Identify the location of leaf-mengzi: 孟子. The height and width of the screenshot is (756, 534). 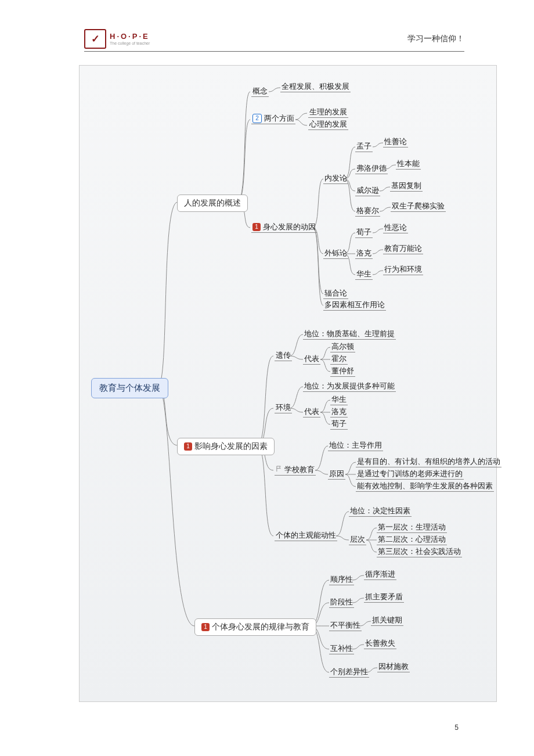
(364, 147).